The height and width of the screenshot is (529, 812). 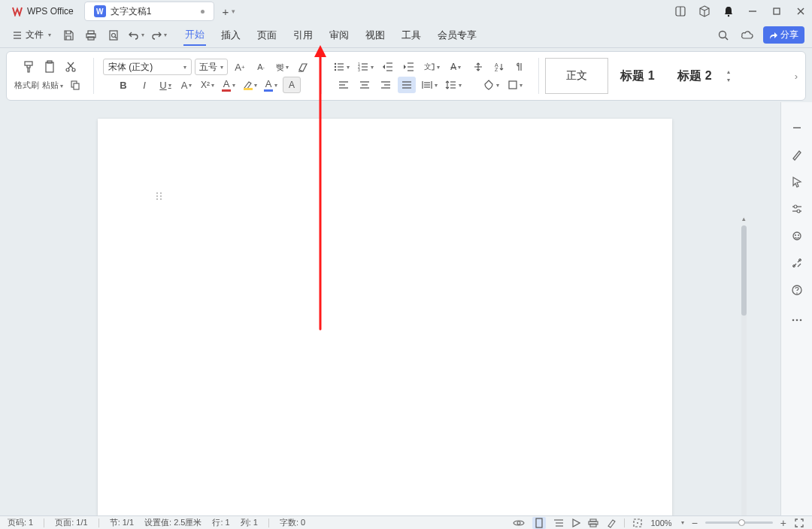 I want to click on line-spacing-icon: ▾, so click(x=453, y=85).